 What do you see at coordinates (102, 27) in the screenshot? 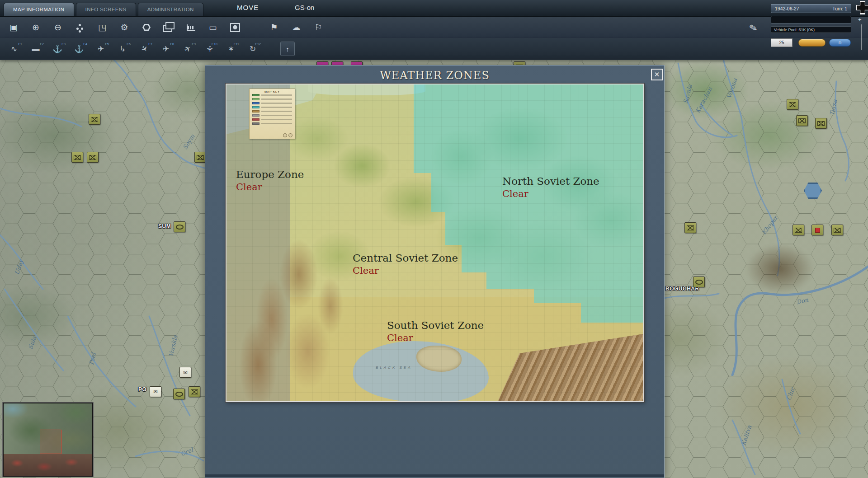
I see `jump-box-icon: ◳` at bounding box center [102, 27].